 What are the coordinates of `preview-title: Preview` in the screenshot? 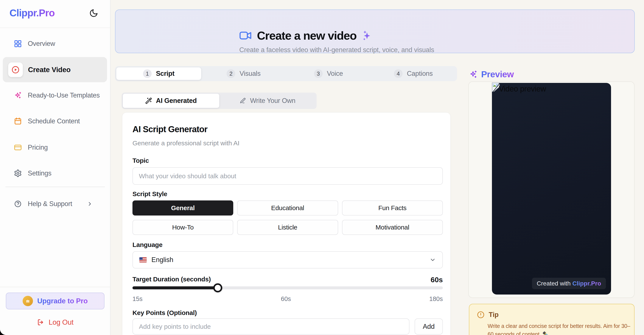 It's located at (498, 74).